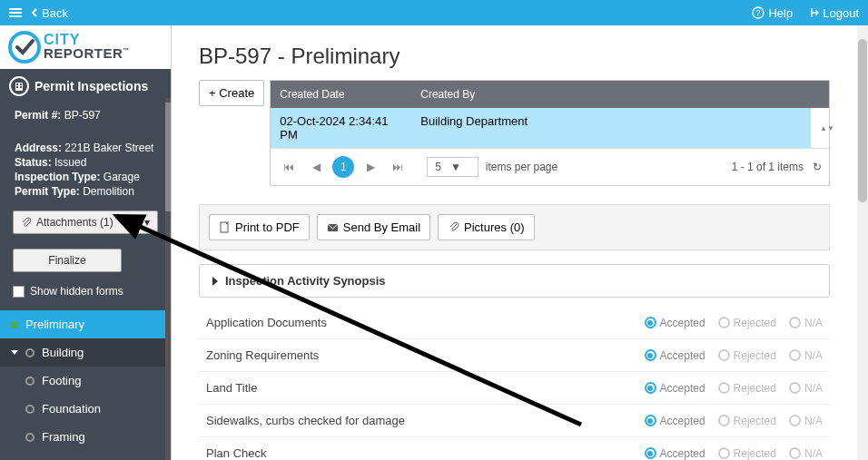  I want to click on checklist-row: Plan Check Accepted Rejected N/A, so click(514, 448).